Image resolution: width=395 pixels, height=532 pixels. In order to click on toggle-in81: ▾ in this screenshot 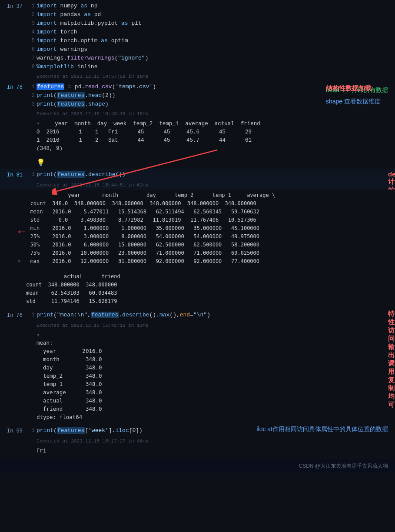, I will do `click(19, 261)`.